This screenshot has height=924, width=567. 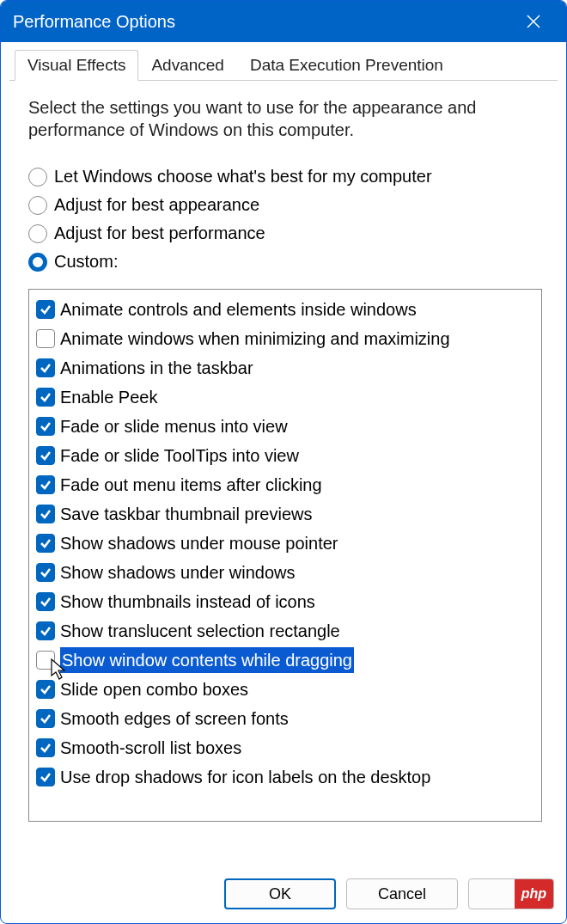 I want to click on list-item: Show translucent selection rectangle, so click(x=289, y=631).